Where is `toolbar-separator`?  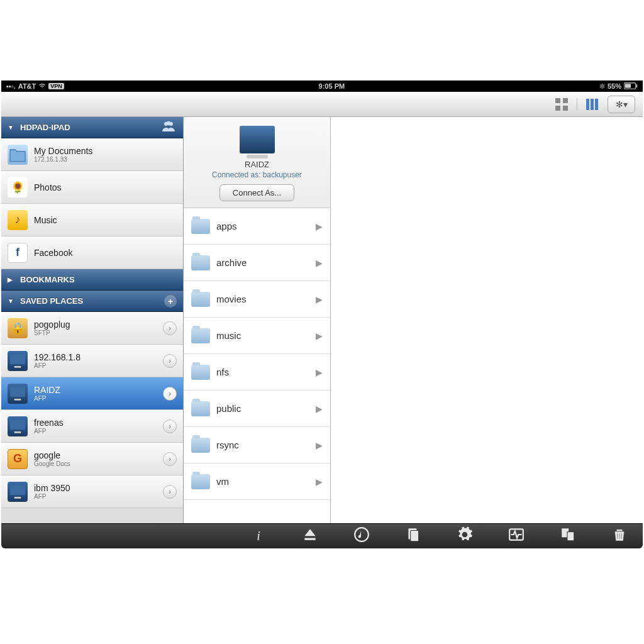
toolbar-separator is located at coordinates (577, 104).